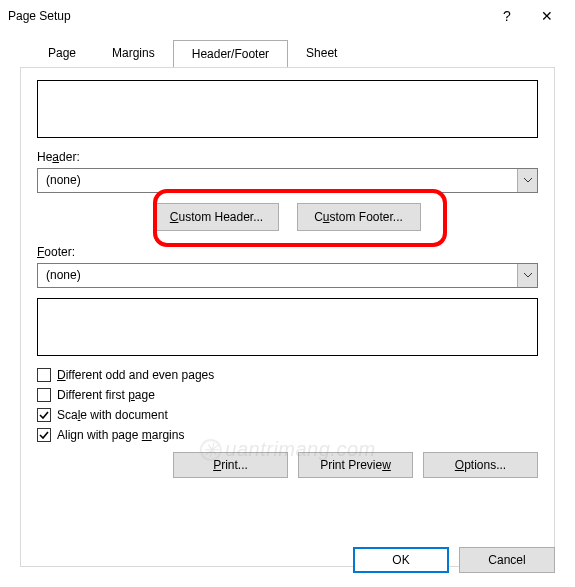 This screenshot has width=575, height=587. Describe the element at coordinates (454, 560) in the screenshot. I see `dialog-footer: OK Cancel` at that location.